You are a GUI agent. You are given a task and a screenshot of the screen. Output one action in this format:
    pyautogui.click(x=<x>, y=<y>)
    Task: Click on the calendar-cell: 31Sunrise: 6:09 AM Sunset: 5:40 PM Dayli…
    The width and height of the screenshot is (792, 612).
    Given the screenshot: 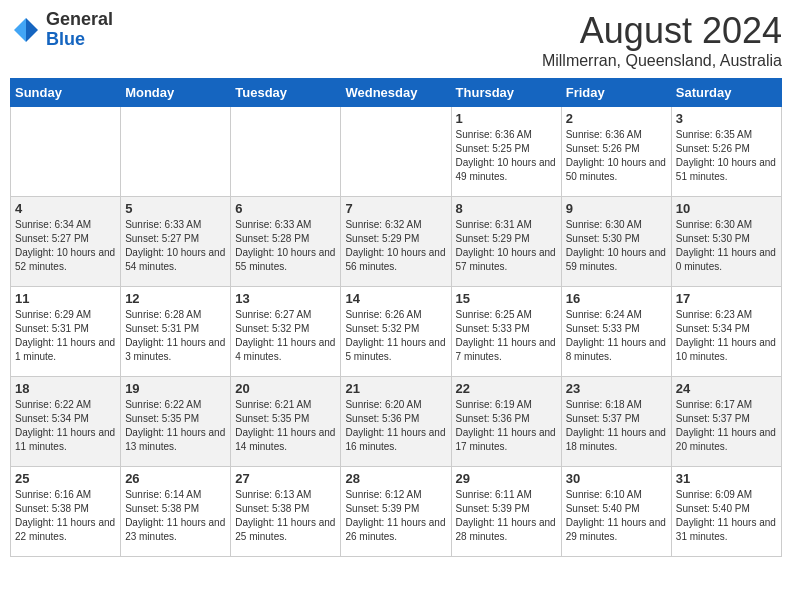 What is the action you would take?
    pyautogui.click(x=726, y=512)
    